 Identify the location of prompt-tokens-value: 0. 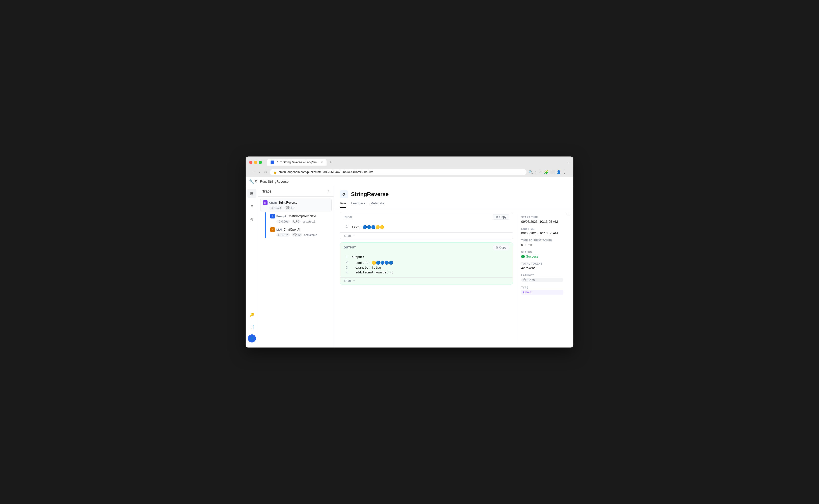
(298, 221).